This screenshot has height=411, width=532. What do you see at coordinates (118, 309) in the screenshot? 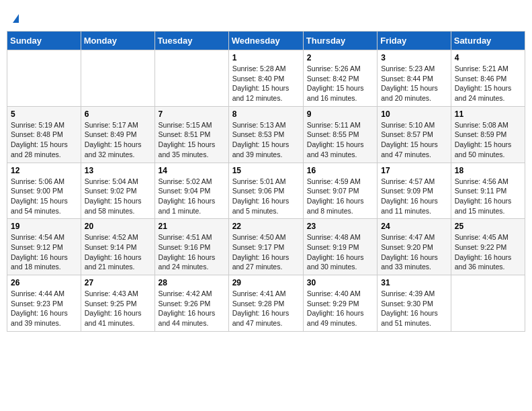
I see `day-info: Sunrise: 4:43 AM Sunset: 9:25 PM Dayligh…` at bounding box center [118, 309].